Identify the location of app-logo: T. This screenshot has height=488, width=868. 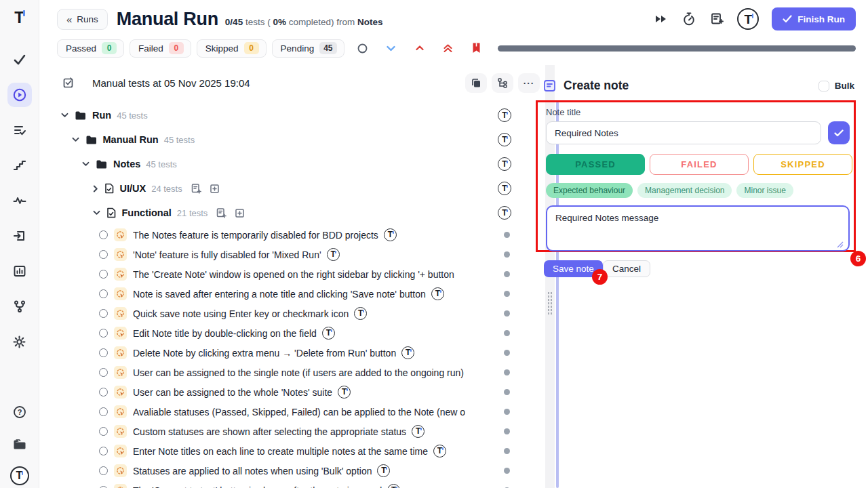
(20, 18).